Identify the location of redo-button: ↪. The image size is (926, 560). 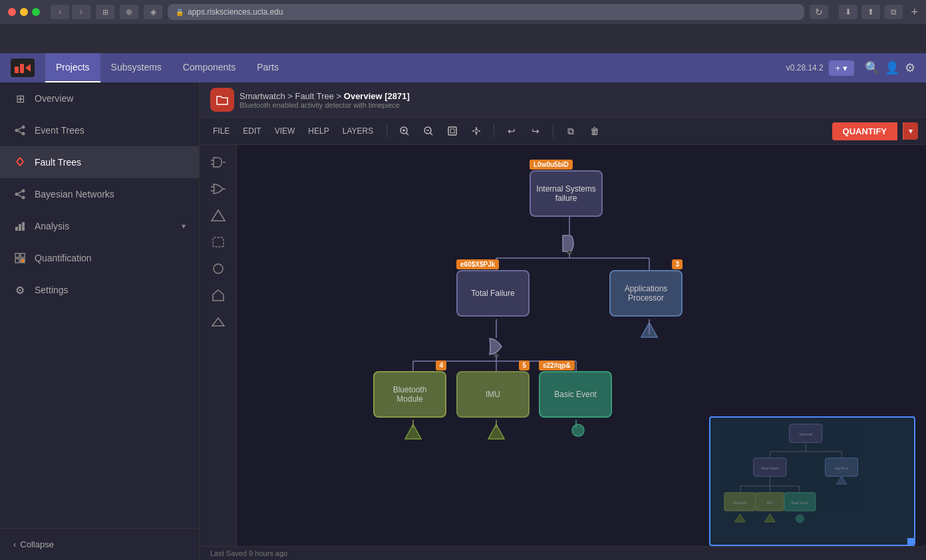
(536, 131).